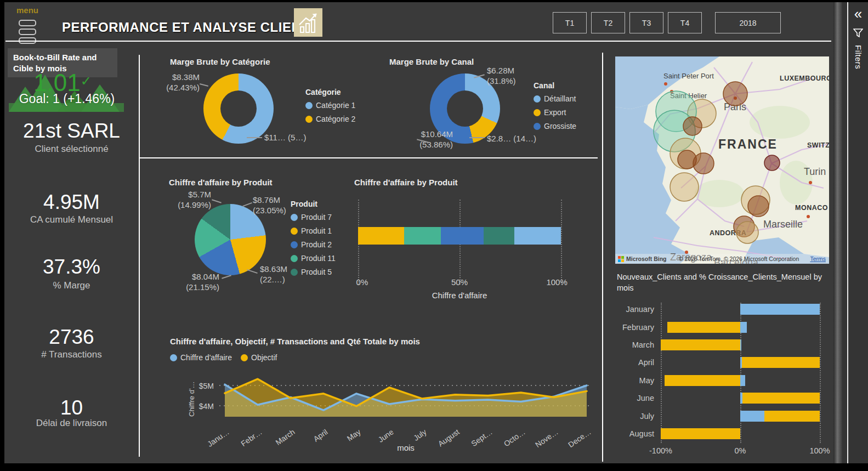 This screenshot has height=471, width=868. I want to click on kpi-delai-value: 10, so click(71, 408).